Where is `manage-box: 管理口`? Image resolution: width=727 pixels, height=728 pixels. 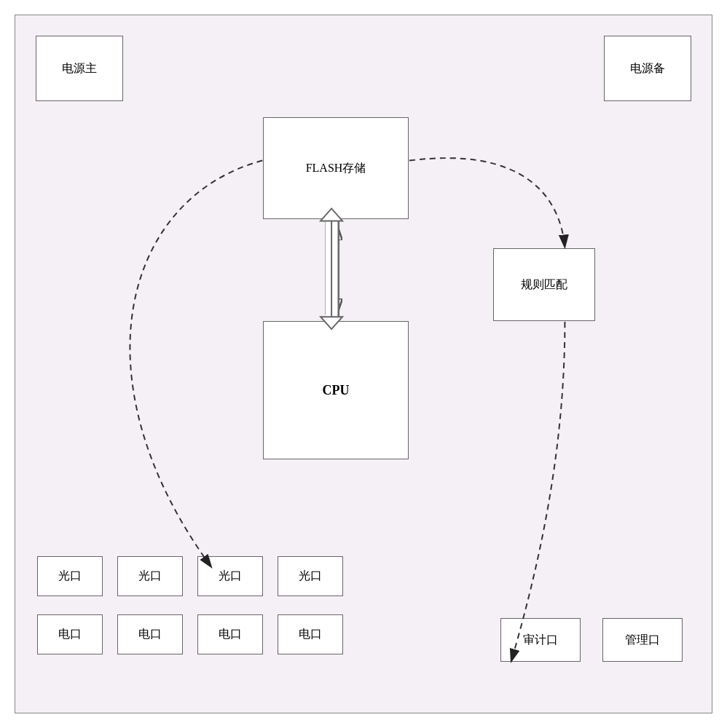
manage-box: 管理口 is located at coordinates (642, 640).